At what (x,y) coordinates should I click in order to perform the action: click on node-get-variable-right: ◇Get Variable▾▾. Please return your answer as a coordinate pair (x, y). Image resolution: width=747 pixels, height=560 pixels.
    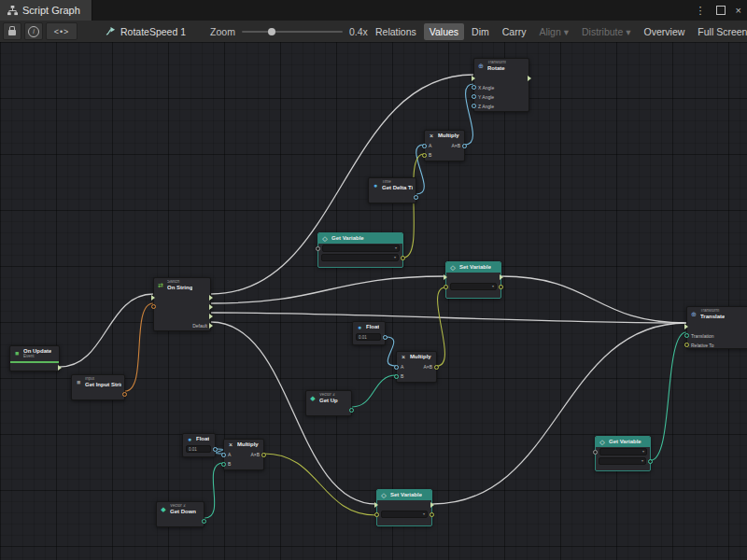
    Looking at the image, I should click on (623, 454).